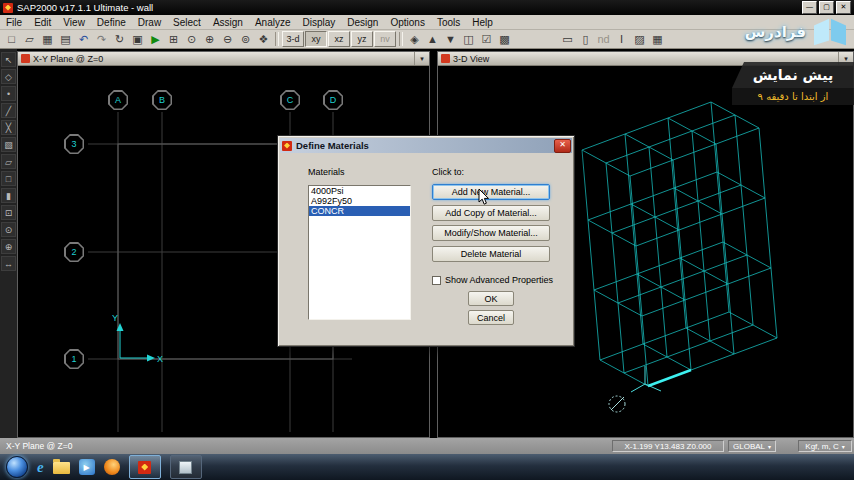 The image size is (854, 480). Describe the element at coordinates (407, 22) in the screenshot. I see `menu-item: Options` at that location.